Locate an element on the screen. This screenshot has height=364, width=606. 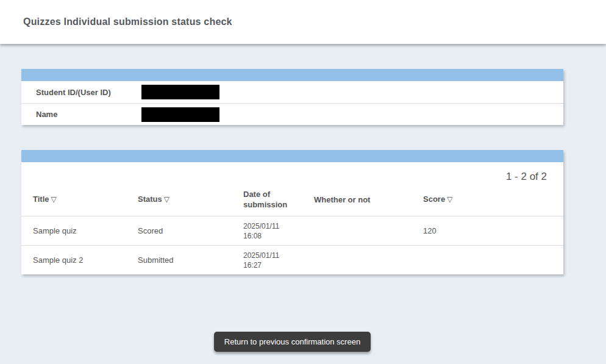
student-info-header-bar is located at coordinates (293, 75).